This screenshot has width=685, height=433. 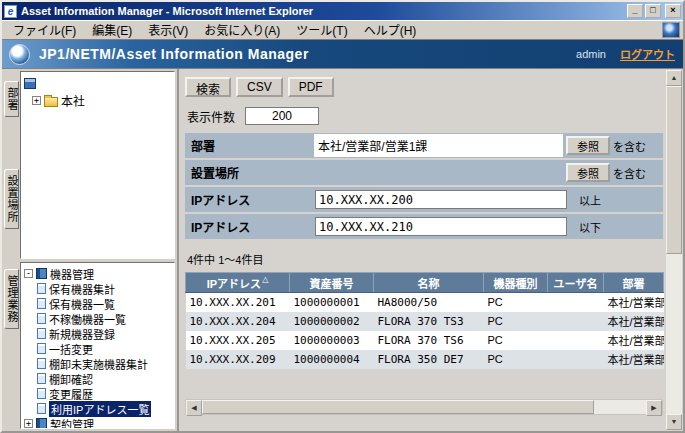 What do you see at coordinates (674, 78) in the screenshot?
I see `scroll-up-button: ▲` at bounding box center [674, 78].